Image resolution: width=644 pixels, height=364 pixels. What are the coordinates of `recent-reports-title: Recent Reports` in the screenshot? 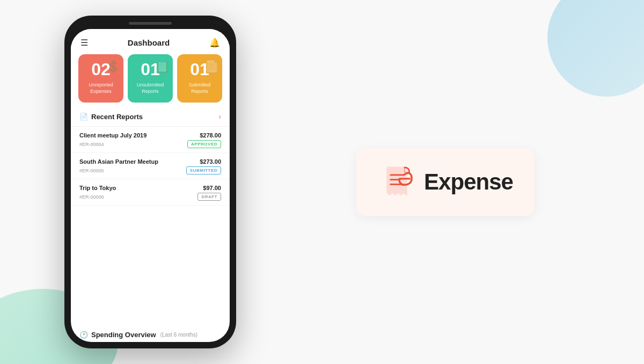 It's located at (117, 117).